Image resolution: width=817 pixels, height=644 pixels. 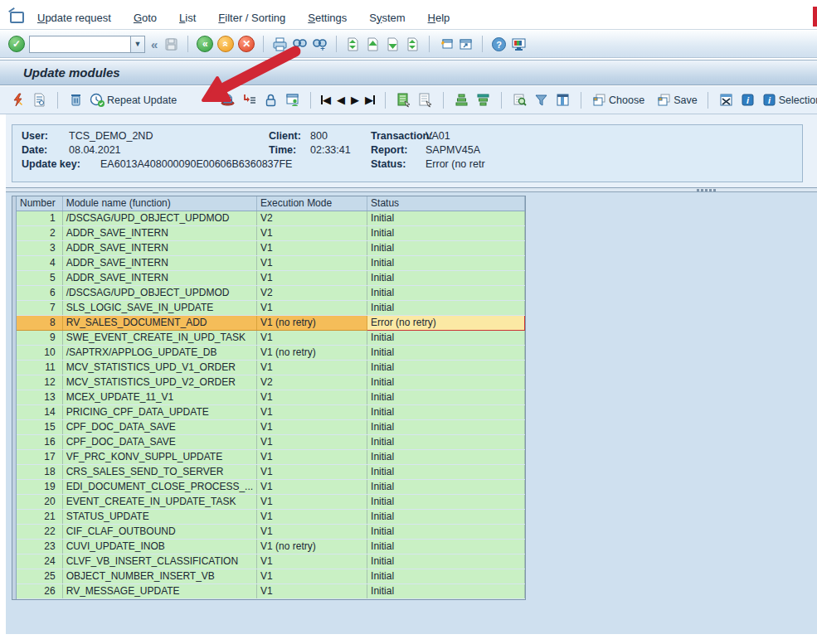 What do you see at coordinates (159, 337) in the screenshot?
I see `cell-module-name: SWE_EVENT_CREATE_IN_UPD_TASK` at bounding box center [159, 337].